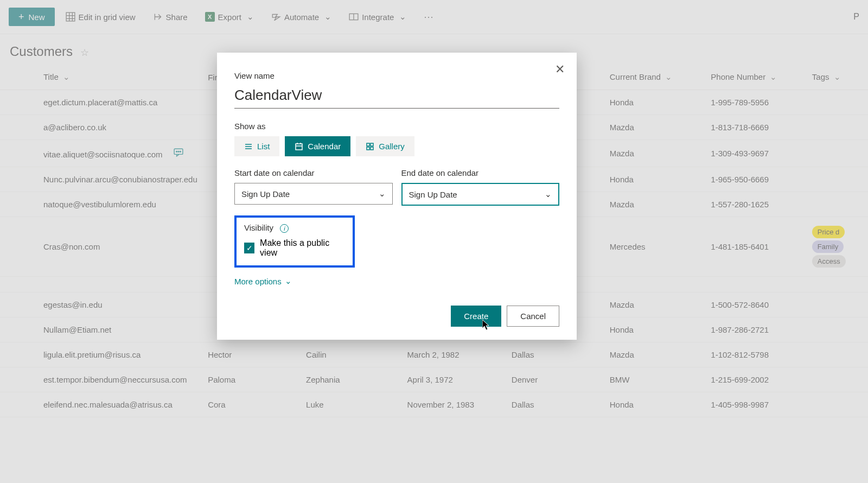 This screenshot has width=868, height=483. Describe the element at coordinates (397, 316) in the screenshot. I see `dialog-footer: Create Cancel` at that location.